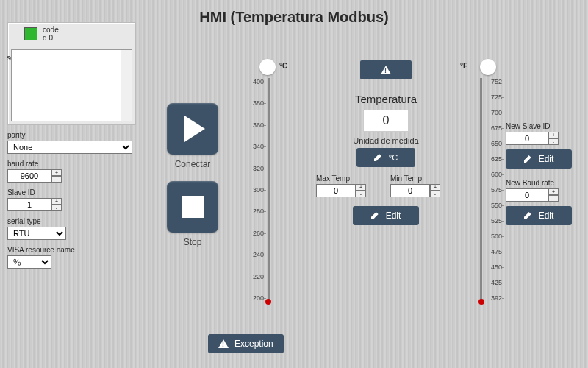 The image size is (588, 368). Describe the element at coordinates (435, 187) in the screenshot. I see `min-up: +` at that location.